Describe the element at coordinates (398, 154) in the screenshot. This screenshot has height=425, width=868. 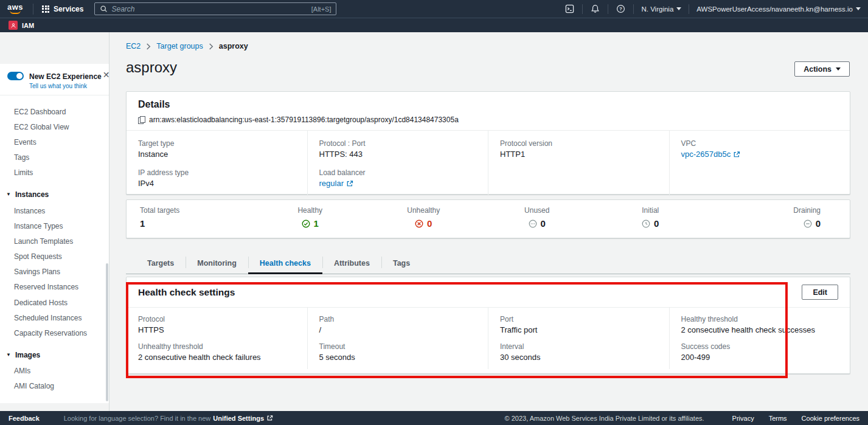
I see `field-value: HTTPS: 443` at that location.